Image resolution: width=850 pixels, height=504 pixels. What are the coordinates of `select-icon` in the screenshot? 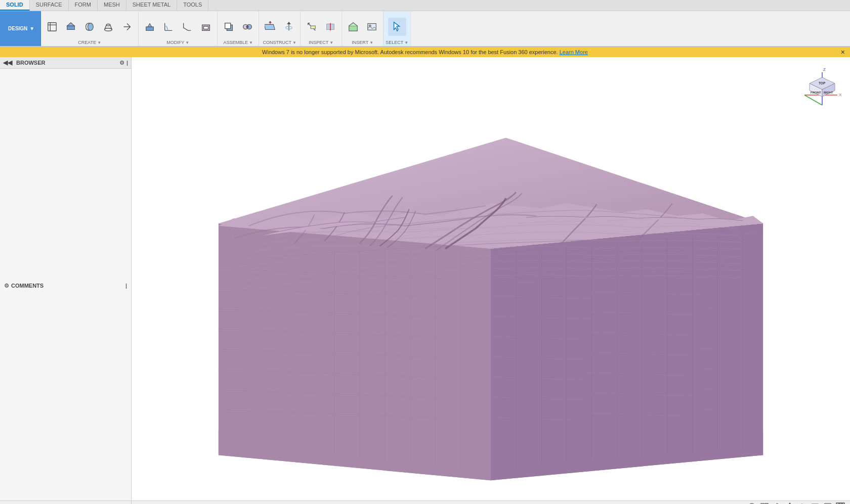 It's located at (397, 27).